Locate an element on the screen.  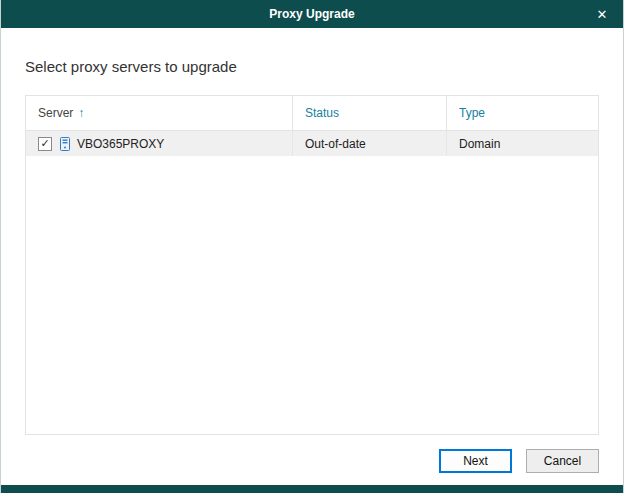
row-checkbox: ✓ is located at coordinates (45, 144).